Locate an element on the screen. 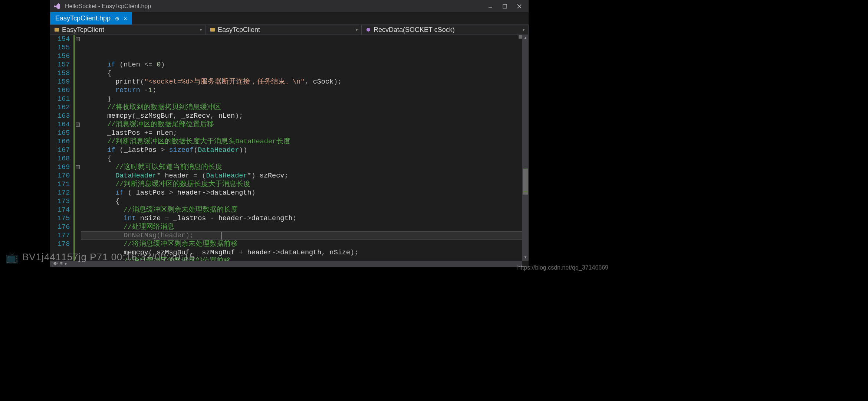  code-line: //将消息缓冲区剩余未处理数据前移 is located at coordinates (306, 244).